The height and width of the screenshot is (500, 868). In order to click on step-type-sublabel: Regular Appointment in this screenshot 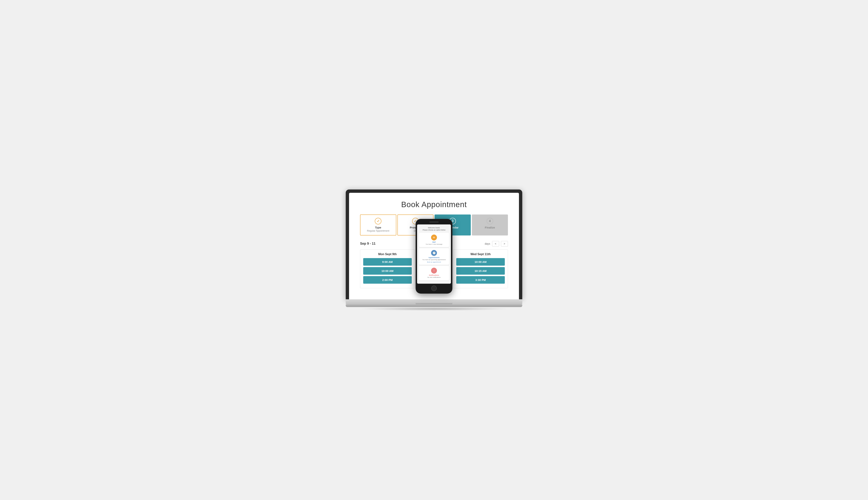, I will do `click(378, 231)`.